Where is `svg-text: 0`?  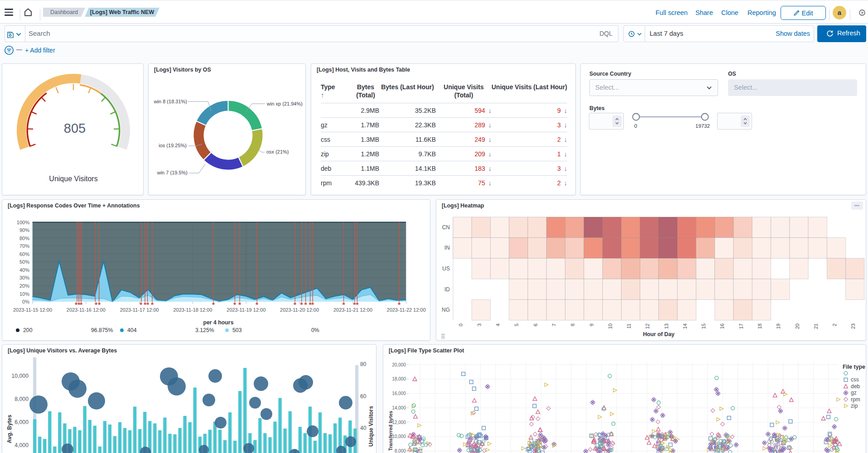
svg-text: 0 is located at coordinates (461, 325).